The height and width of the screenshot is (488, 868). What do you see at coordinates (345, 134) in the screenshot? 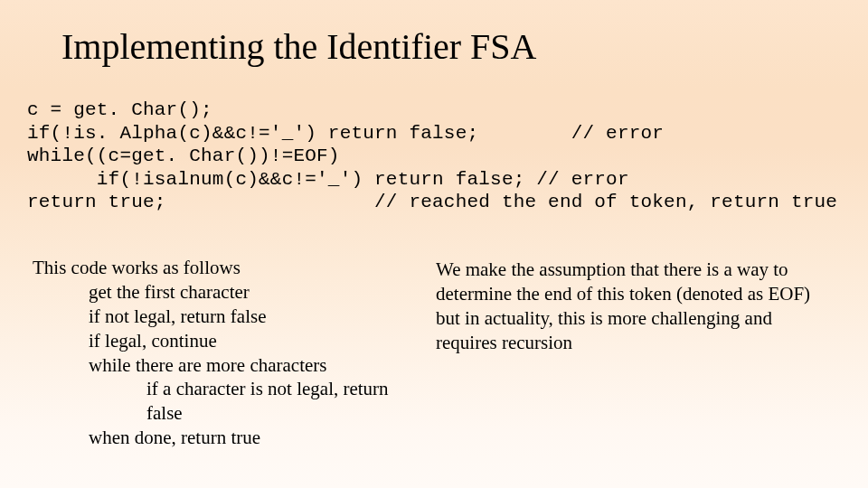
I see `code-line: if(!is. Alpha(c)&&c!='_') return false; …` at bounding box center [345, 134].